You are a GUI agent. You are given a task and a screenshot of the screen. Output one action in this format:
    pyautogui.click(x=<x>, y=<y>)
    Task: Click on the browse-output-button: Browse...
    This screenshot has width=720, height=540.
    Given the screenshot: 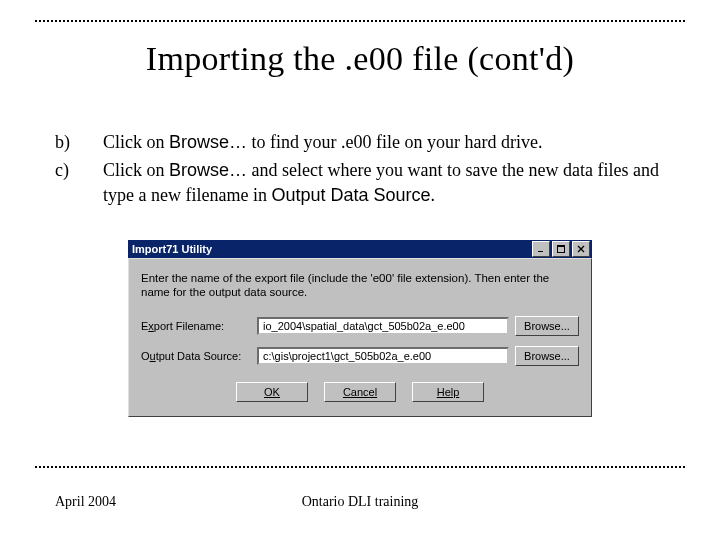 What is the action you would take?
    pyautogui.click(x=547, y=356)
    